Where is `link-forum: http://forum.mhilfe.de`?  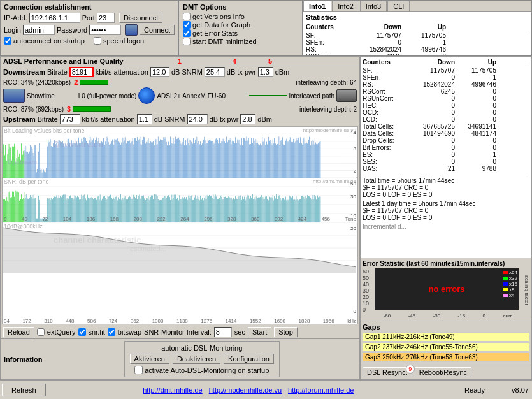
link-forum: http://forum.mhilfe.de is located at coordinates (321, 390).